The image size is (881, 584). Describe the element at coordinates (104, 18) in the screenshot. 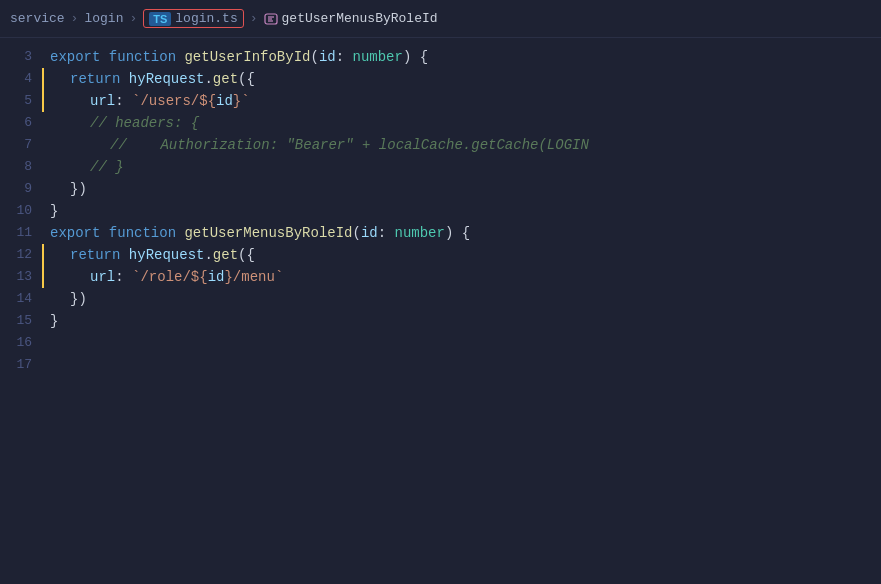

I see `breadcrumb-login-label: login` at that location.